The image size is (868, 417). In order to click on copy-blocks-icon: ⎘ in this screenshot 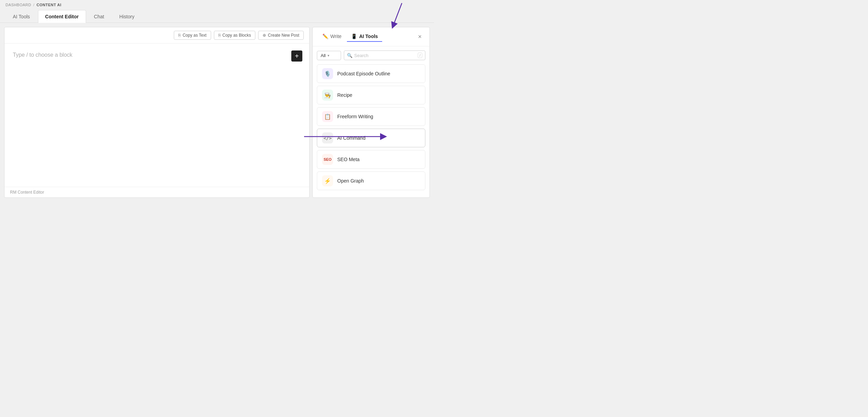, I will do `click(220, 35)`.